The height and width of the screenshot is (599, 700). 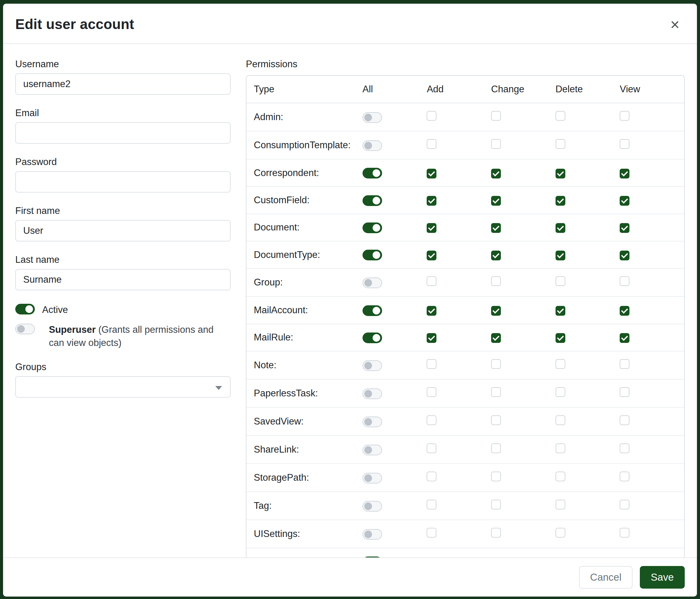 What do you see at coordinates (25, 309) in the screenshot?
I see `active-toggle` at bounding box center [25, 309].